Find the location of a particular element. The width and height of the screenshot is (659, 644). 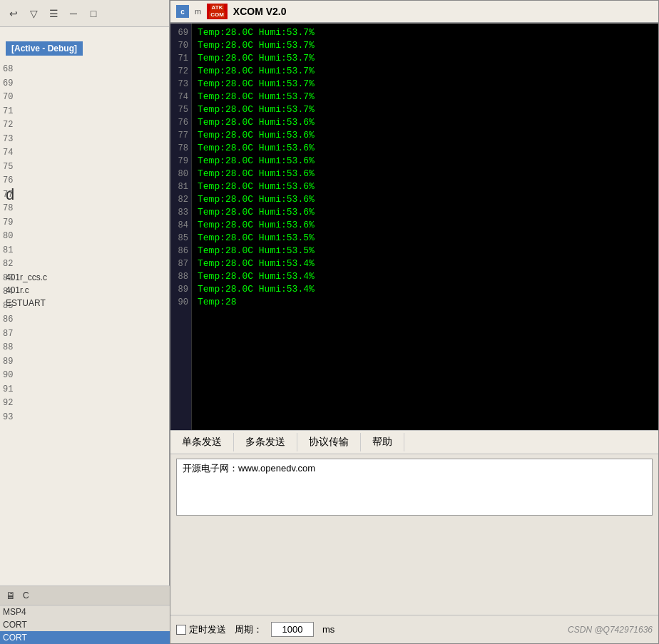

console-icon: 🖥 is located at coordinates (11, 596).